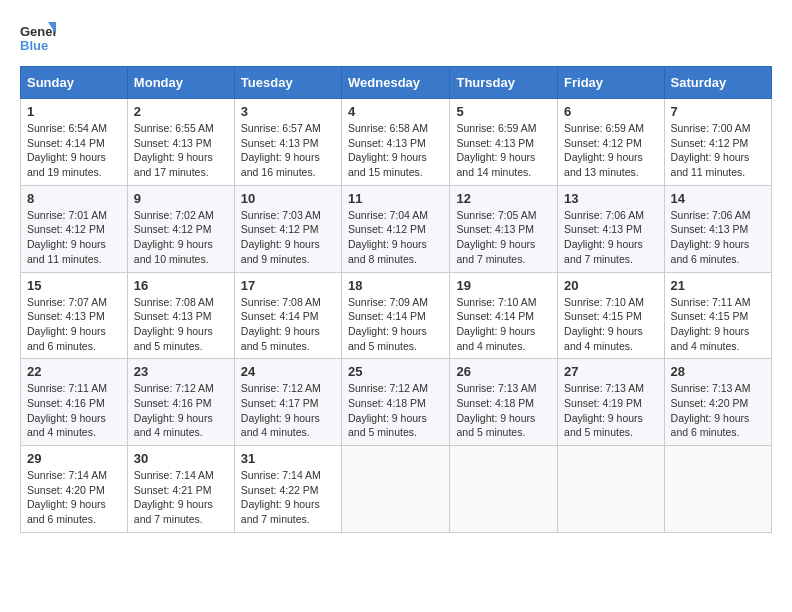  Describe the element at coordinates (611, 142) in the screenshot. I see `calendar-cell: 6 Sunrise: 6:59 AM Sunset: 4:12 PM Dayli…` at that location.